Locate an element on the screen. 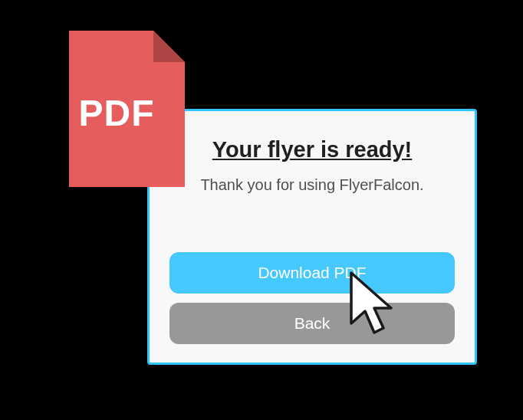 The image size is (523, 420). dialog-title: Your flyer is ready! is located at coordinates (312, 150).